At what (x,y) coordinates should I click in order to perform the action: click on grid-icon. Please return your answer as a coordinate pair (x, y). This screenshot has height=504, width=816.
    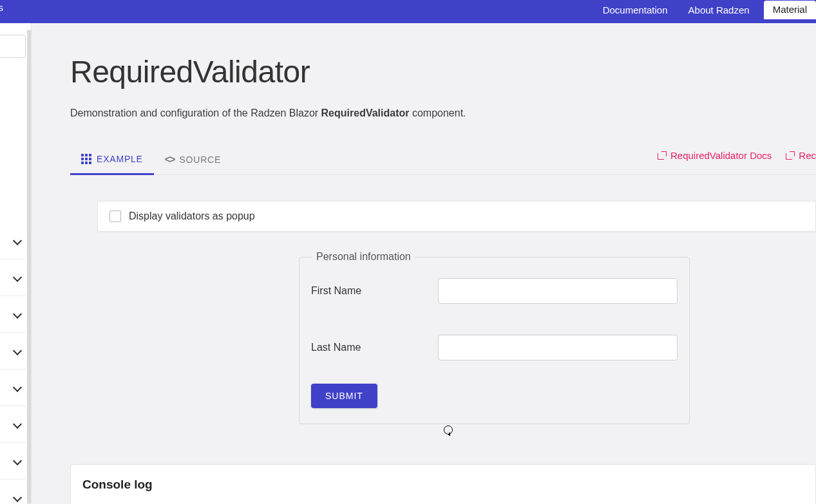
    Looking at the image, I should click on (86, 159).